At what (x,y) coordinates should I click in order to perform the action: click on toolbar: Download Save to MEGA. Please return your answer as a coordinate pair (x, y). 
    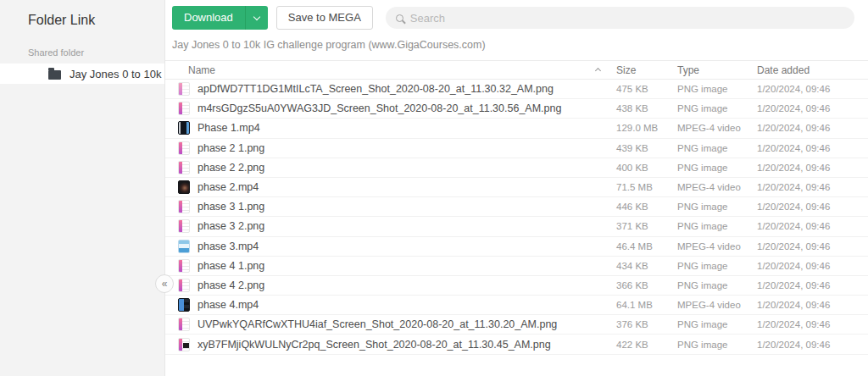
    Looking at the image, I should click on (514, 18).